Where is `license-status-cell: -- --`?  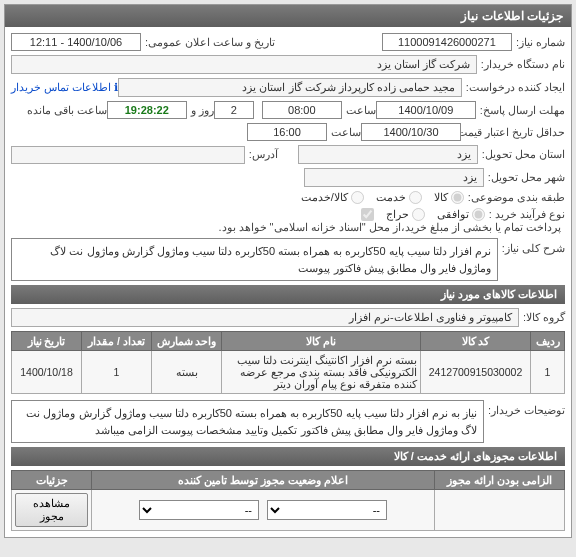
license-status-cell: -- -- is located at coordinates (264, 510).